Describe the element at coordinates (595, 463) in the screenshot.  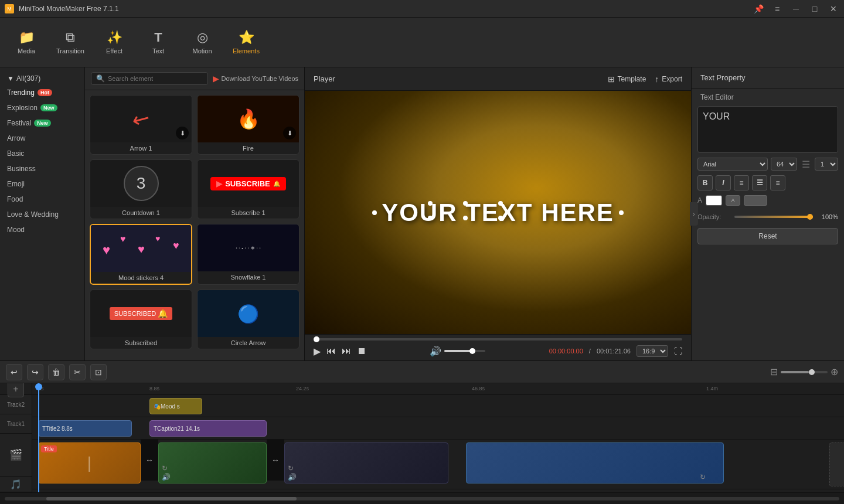
I see `video-clip-4: ↻` at that location.